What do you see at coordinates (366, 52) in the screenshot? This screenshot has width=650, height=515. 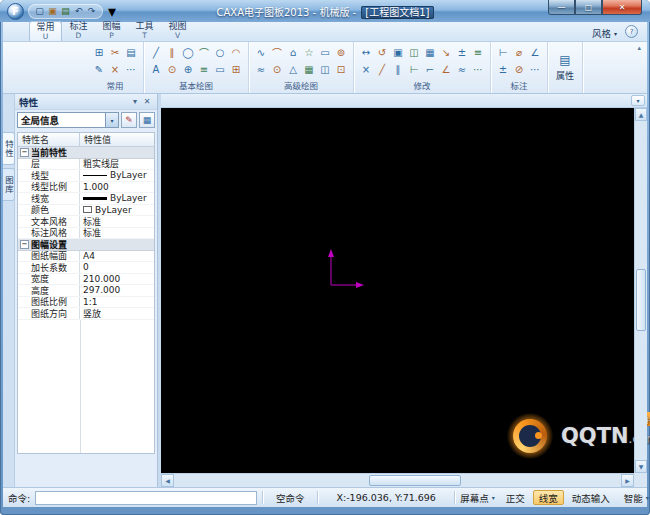 I see `ribbon-tool-icon: ↔` at bounding box center [366, 52].